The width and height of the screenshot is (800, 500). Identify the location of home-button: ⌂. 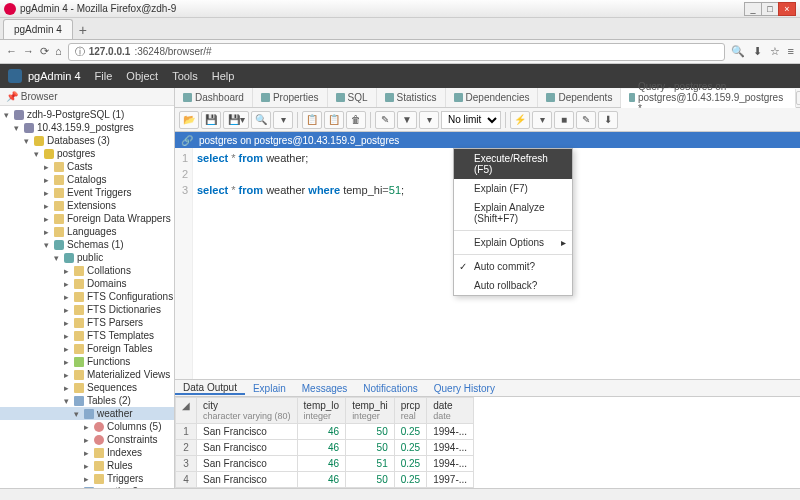
(58, 52).